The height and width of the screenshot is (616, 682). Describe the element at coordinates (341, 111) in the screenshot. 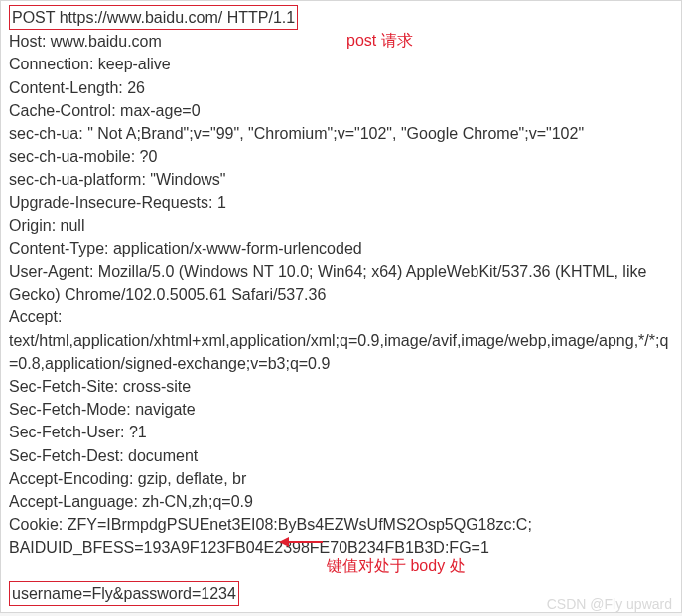

I see `header-line: Cache-Control: max-age=0` at that location.